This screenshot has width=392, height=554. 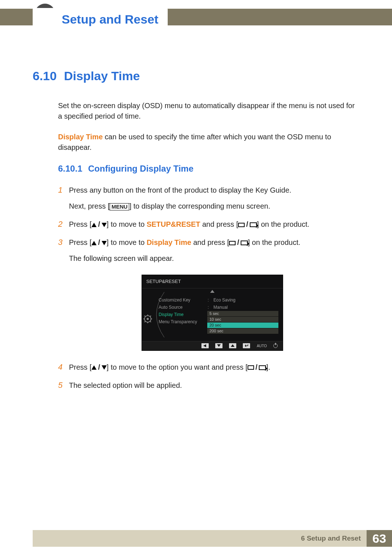 What do you see at coordinates (148, 319) in the screenshot?
I see `gear-icon` at bounding box center [148, 319].